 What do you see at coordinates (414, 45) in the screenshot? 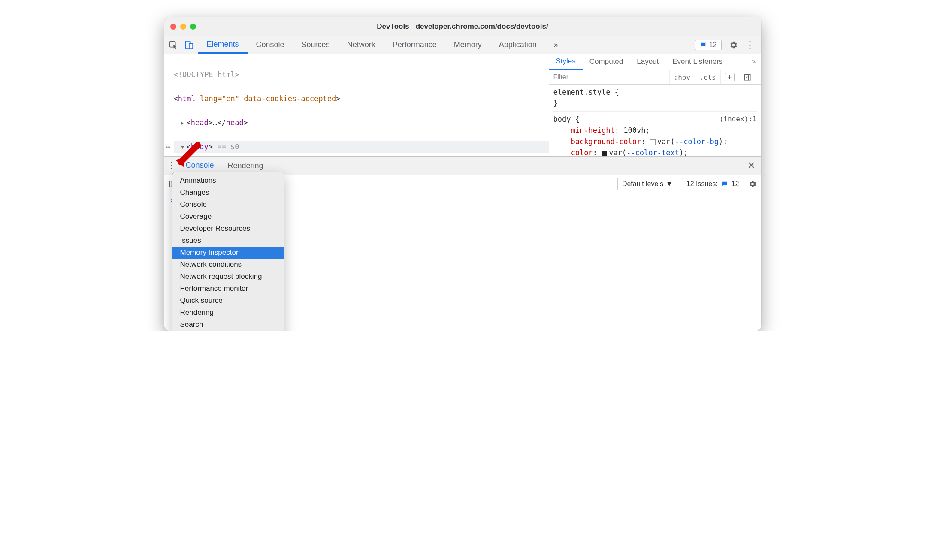
I see `tab-performance: Performance` at bounding box center [414, 45].